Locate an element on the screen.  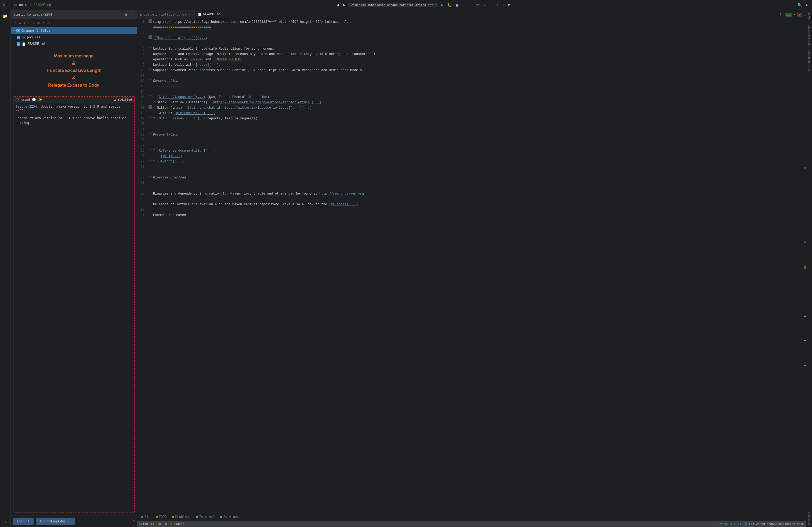
undo-icon: ↩ is located at coordinates (20, 23).